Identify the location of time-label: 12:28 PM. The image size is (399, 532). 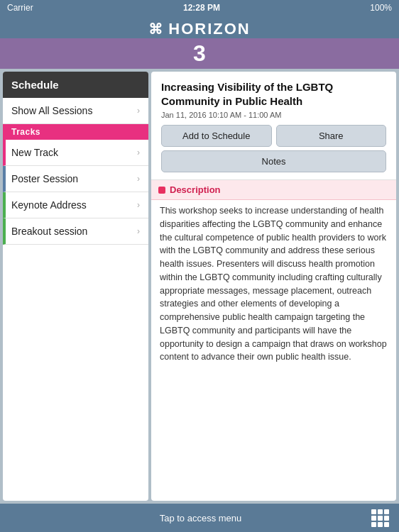
(202, 8).